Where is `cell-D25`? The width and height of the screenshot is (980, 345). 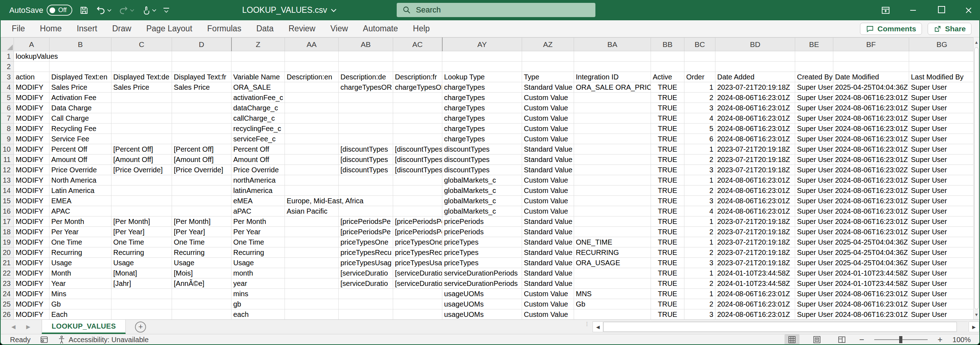
cell-D25 is located at coordinates (202, 304).